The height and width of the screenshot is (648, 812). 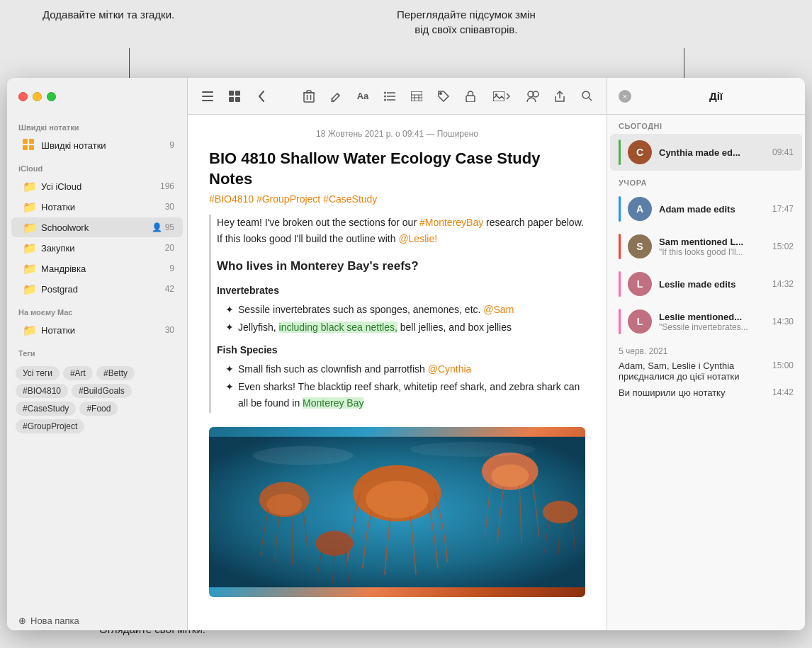 I want to click on tag-groupproject: #GroupProject, so click(x=50, y=426).